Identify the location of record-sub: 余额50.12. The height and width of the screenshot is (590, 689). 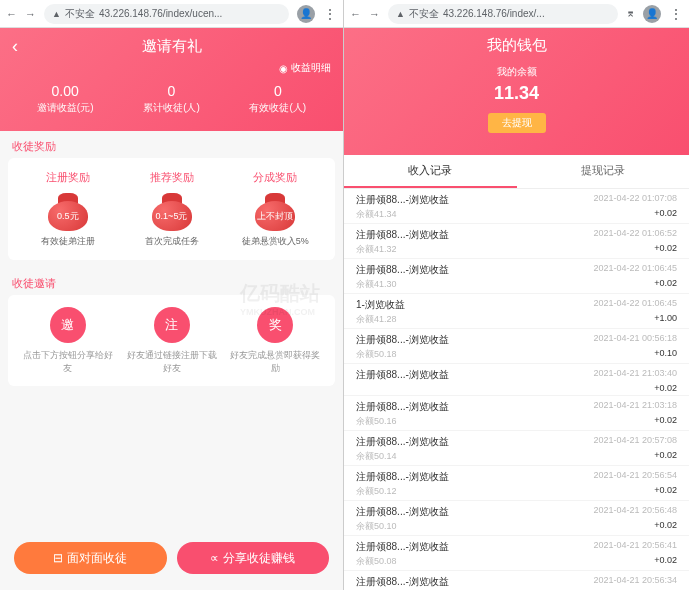
(376, 492).